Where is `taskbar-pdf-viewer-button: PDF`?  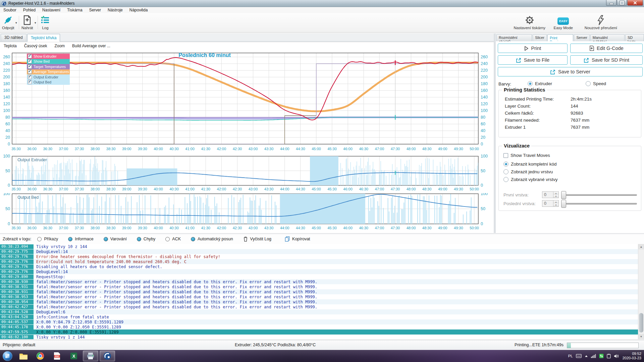 taskbar-pdf-viewer-button: PDF is located at coordinates (57, 356).